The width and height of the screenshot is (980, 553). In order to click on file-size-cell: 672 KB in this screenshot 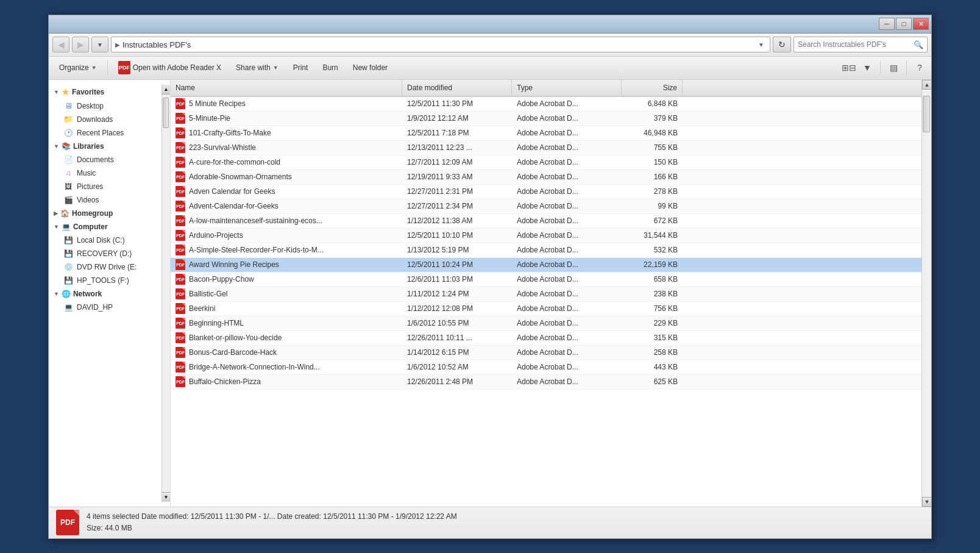, I will do `click(652, 221)`.